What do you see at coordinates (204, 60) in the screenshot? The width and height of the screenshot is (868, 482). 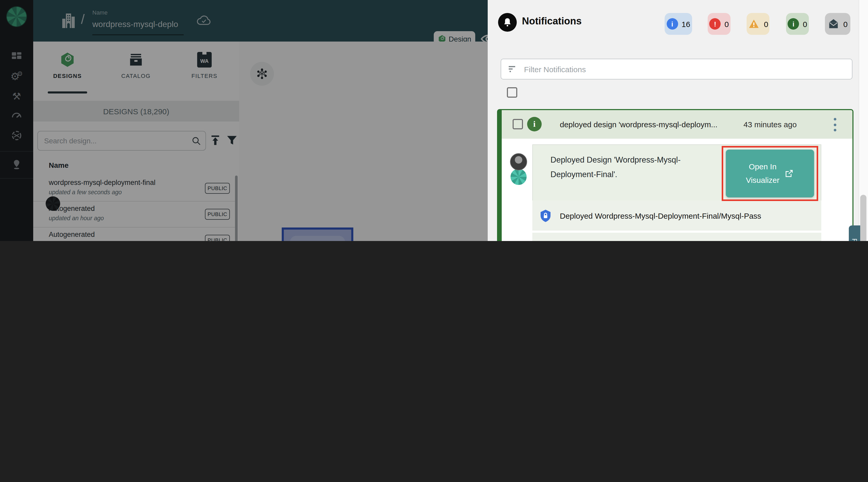 I see `wasm-filter-icon: WA` at bounding box center [204, 60].